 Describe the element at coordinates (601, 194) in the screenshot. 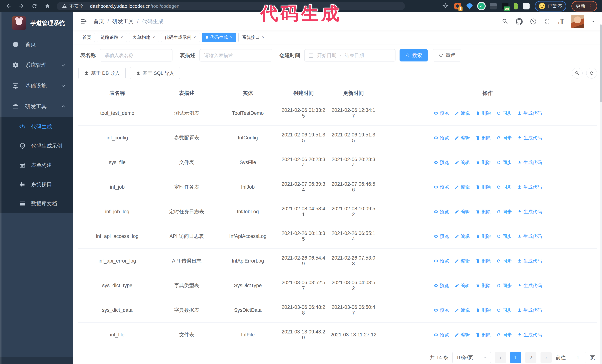

I see `page-scrollbar` at that location.